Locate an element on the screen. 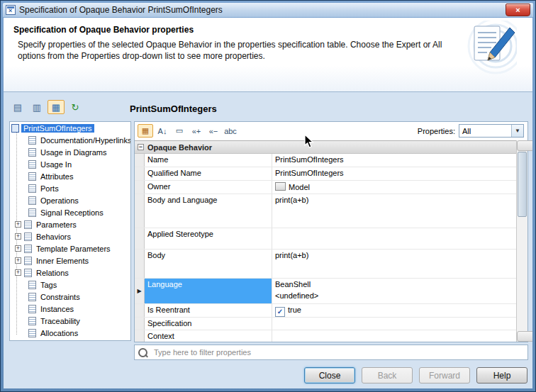 This screenshot has height=392, width=536. property-value: Model is located at coordinates (394, 187).